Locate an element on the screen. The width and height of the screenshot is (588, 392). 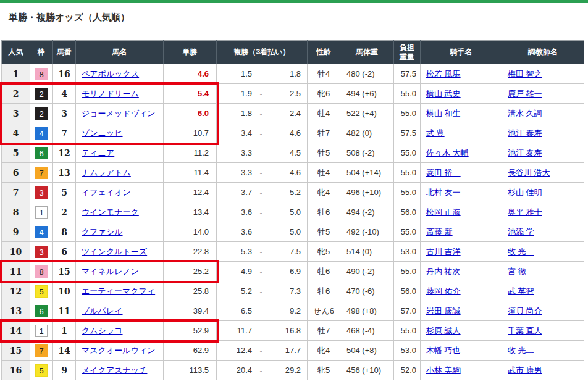
place-odds-low-cell: 11.7 is located at coordinates (237, 331).